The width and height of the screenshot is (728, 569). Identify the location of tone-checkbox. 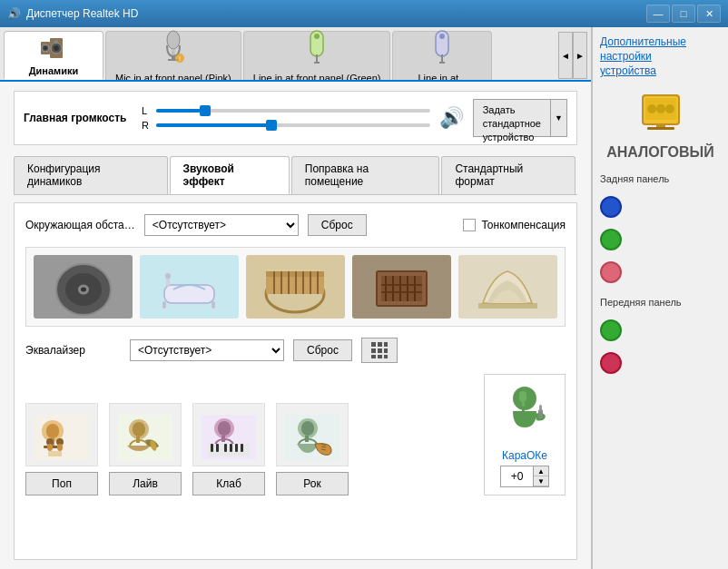
(469, 225).